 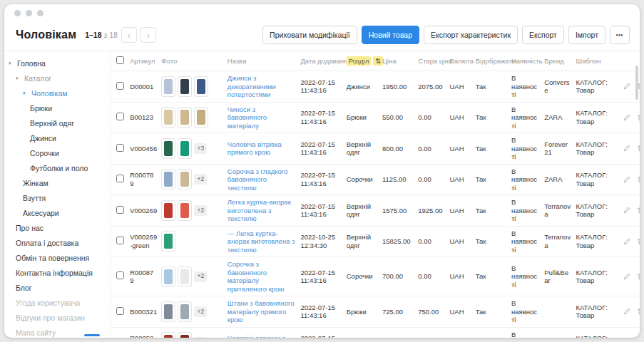 I want to click on pagination-next-button: ›, so click(x=148, y=35).